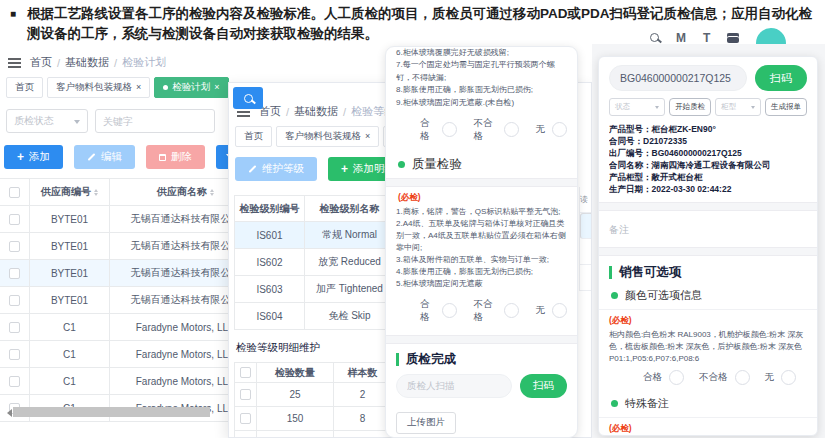  What do you see at coordinates (708, 141) in the screenshot?
I see `info-line: 合同号：D21072335` at bounding box center [708, 141].